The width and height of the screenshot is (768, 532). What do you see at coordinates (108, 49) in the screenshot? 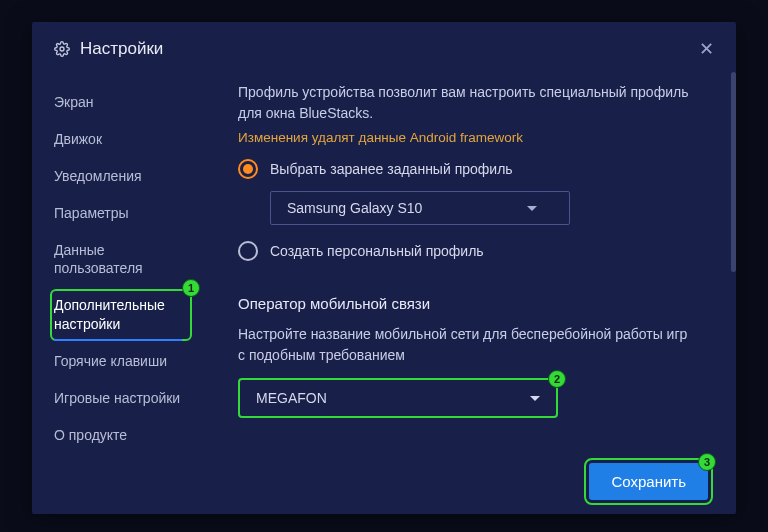
I see `header-left: Настройки` at bounding box center [108, 49].